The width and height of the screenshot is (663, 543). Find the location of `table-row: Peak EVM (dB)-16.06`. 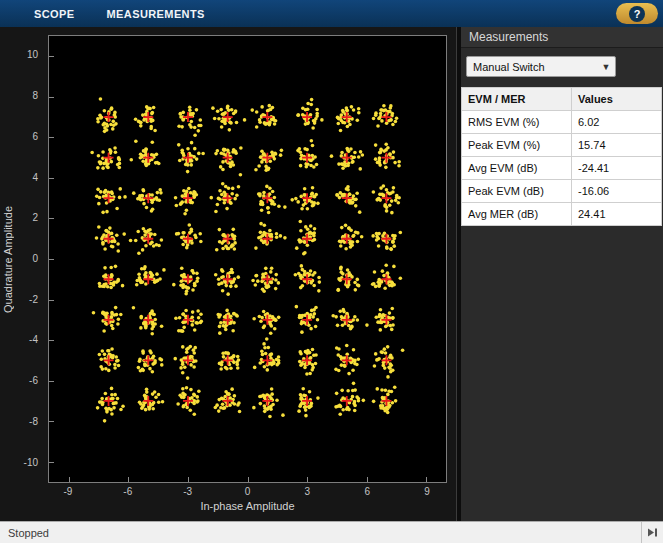

table-row: Peak EVM (dB)-16.06 is located at coordinates (562, 192).